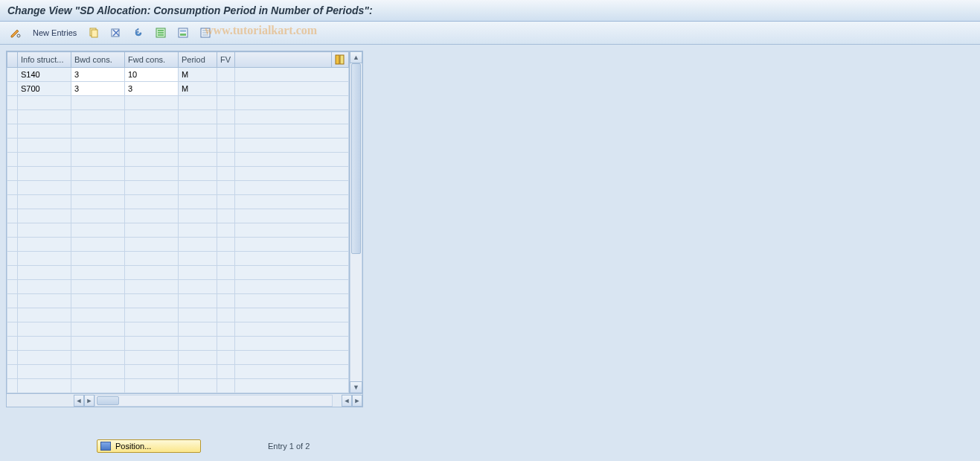 This screenshot has height=461, width=980. What do you see at coordinates (13, 60) in the screenshot?
I see `corner-cell` at bounding box center [13, 60].